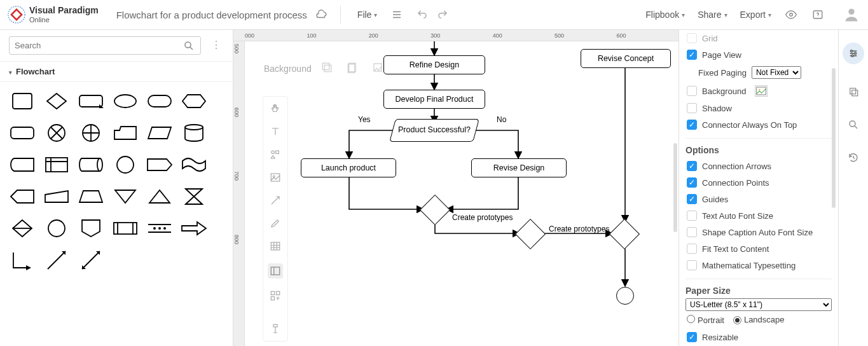  I want to click on chk-page-view: ✓, so click(692, 55).